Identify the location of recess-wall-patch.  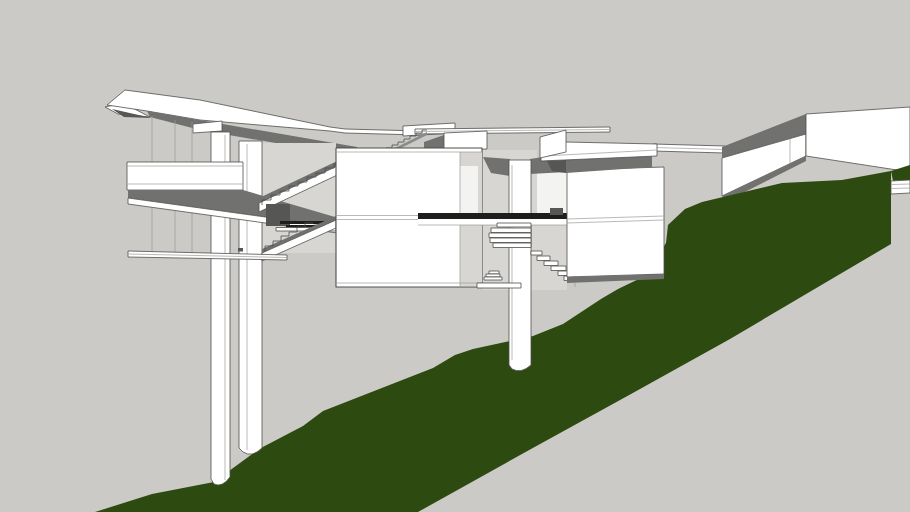
(469, 190).